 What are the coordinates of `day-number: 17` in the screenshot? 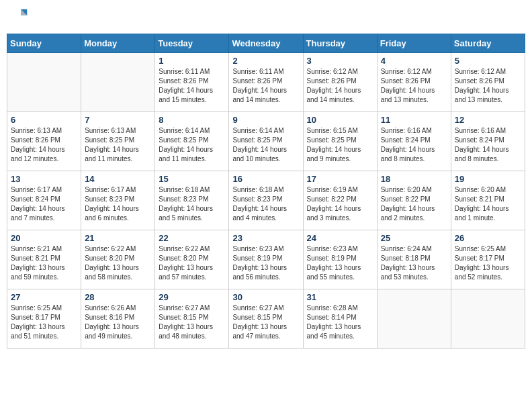 It's located at (340, 179).